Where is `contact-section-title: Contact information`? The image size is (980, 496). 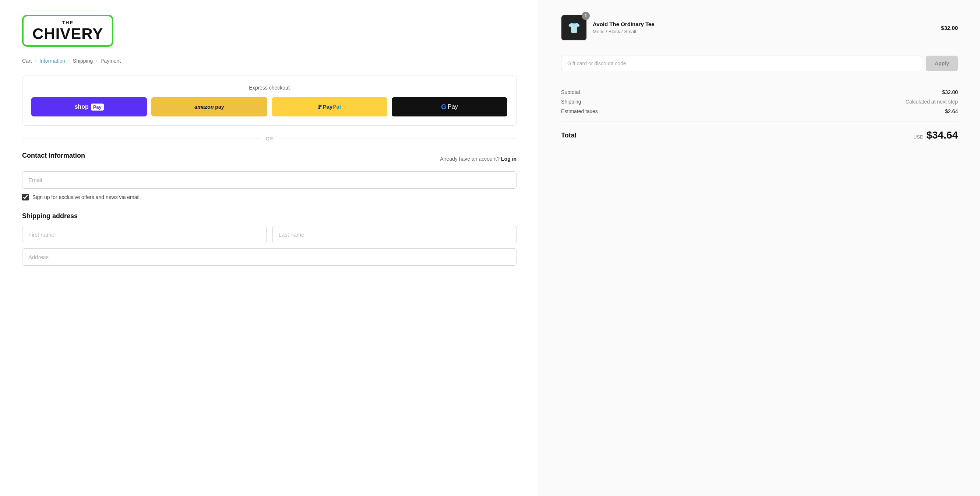 contact-section-title: Contact information is located at coordinates (54, 156).